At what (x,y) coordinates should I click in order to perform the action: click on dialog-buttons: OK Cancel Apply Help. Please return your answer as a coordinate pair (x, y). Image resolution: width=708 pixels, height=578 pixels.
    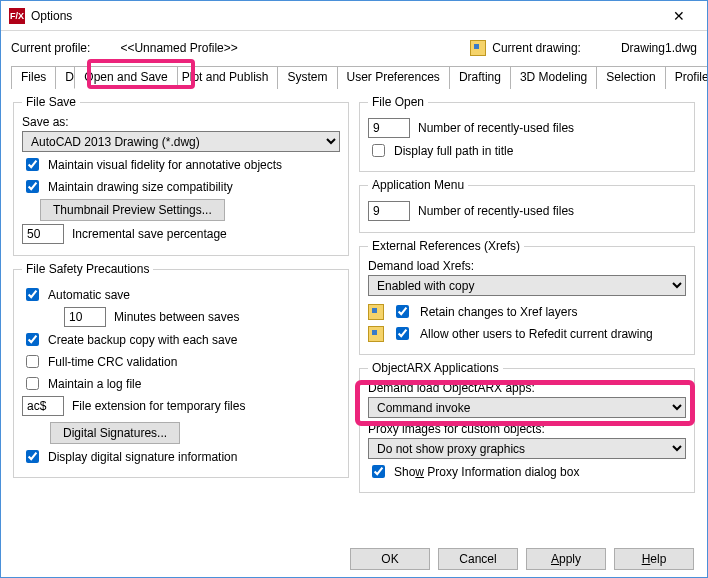
    Looking at the image, I should click on (522, 559).